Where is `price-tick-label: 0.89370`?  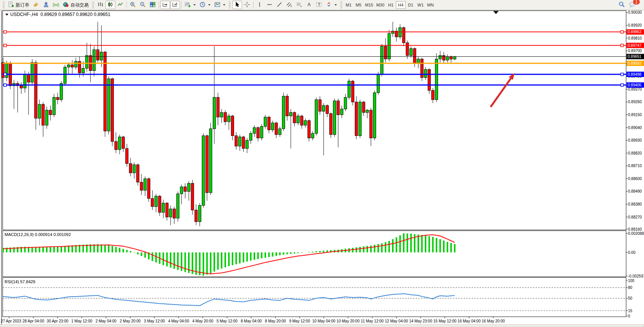
price-tick-label: 0.89370 is located at coordinates (635, 89).